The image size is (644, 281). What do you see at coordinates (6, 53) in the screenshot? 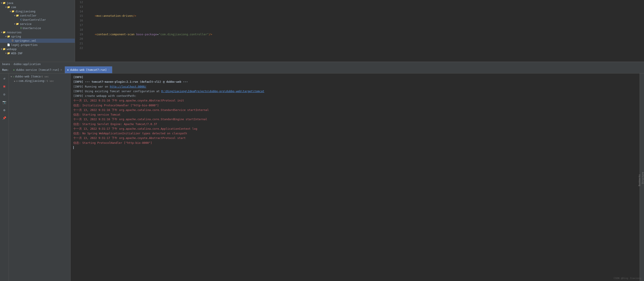
I see `chevron-webinf: ▼` at bounding box center [6, 53].